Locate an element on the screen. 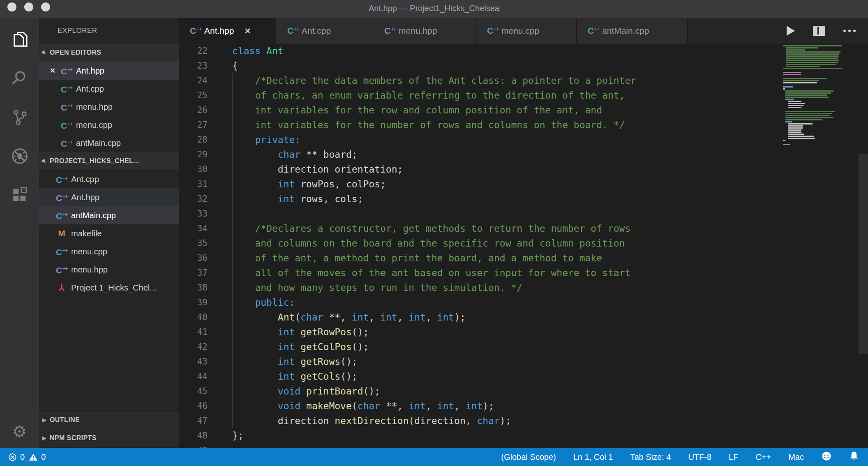 This screenshot has width=868, height=466. line-number: 29 is located at coordinates (193, 155).